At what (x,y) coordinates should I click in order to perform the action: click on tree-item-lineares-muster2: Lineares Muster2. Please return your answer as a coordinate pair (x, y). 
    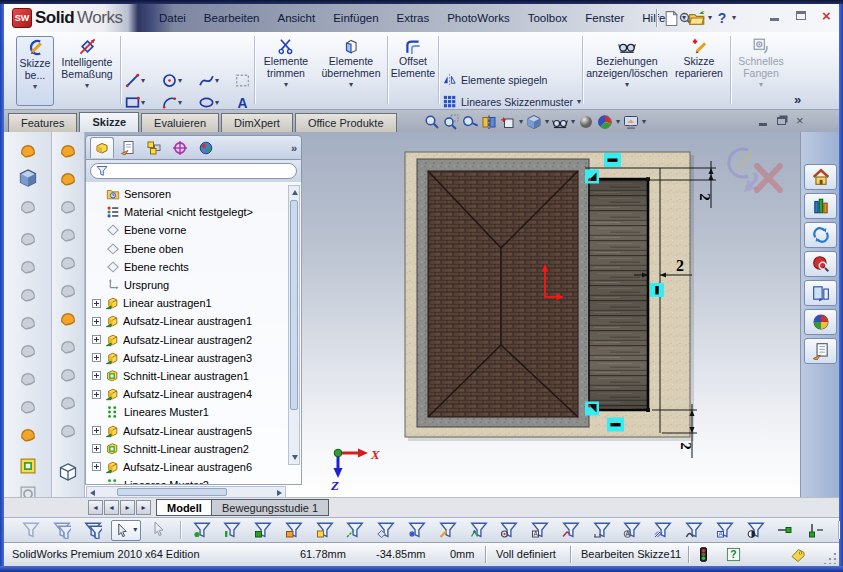
    Looking at the image, I should click on (194, 480).